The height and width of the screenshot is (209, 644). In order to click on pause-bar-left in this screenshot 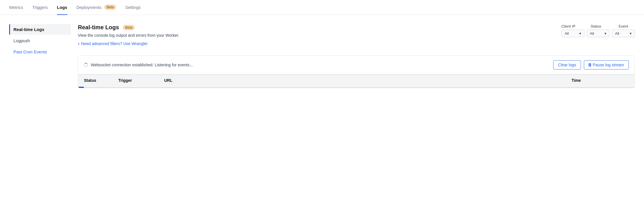, I will do `click(589, 65)`.